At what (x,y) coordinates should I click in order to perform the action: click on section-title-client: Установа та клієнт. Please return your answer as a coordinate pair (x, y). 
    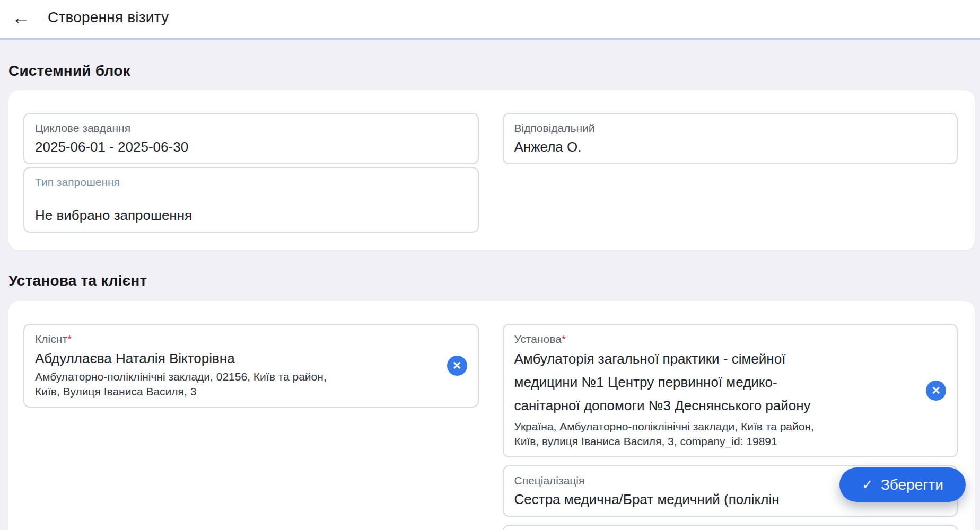
    Looking at the image, I should click on (492, 281).